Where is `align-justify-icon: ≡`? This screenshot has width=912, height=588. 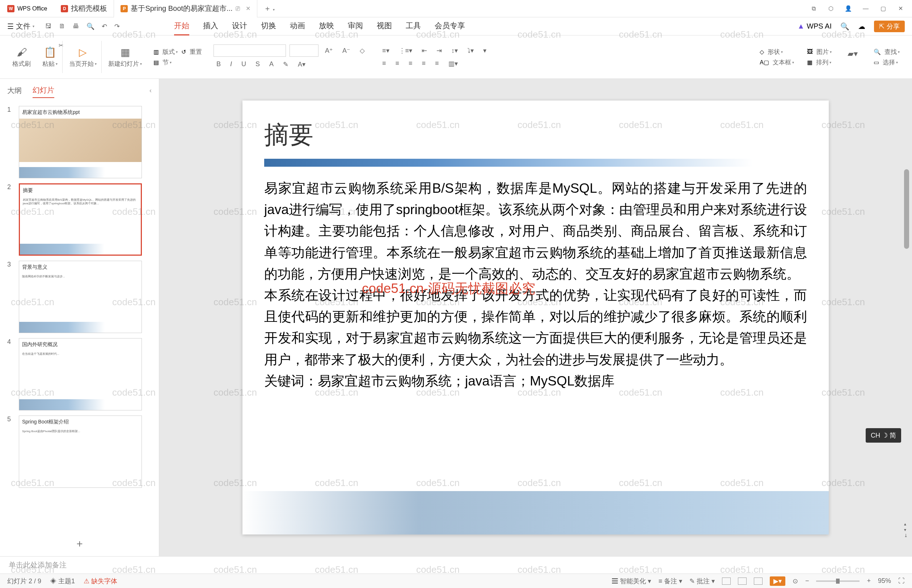
align-justify-icon: ≡ is located at coordinates (424, 63).